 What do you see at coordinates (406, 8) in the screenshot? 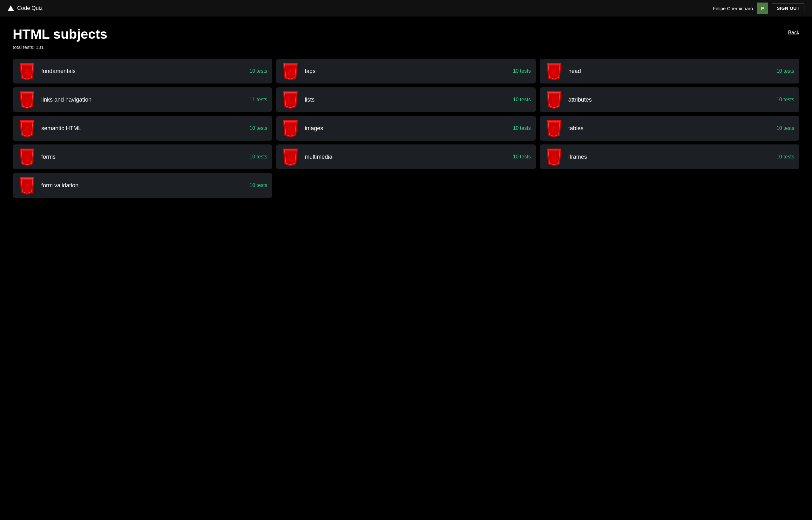
I see `navbar: Code Quiz Felipe Chernicharo F SIGN OUT` at bounding box center [406, 8].